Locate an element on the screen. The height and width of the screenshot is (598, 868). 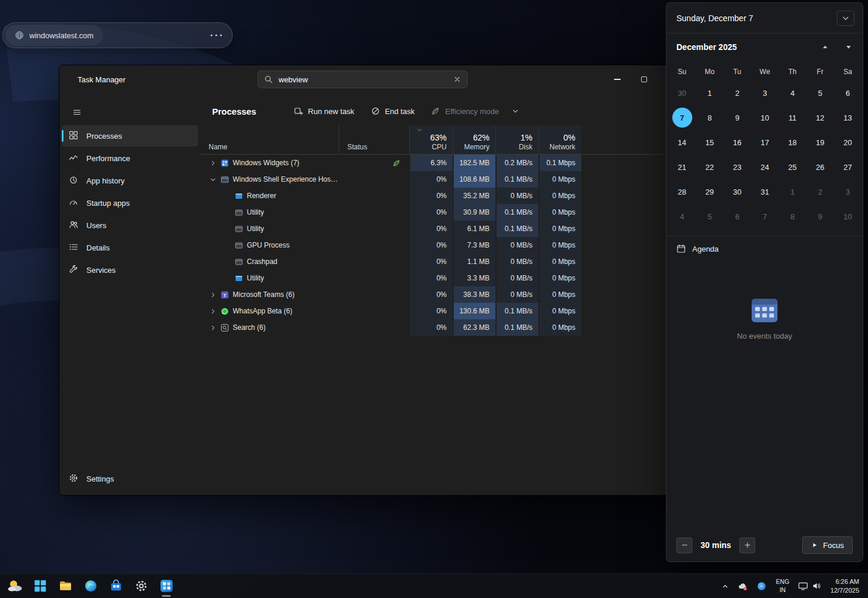
calendar-day: 23 is located at coordinates (737, 167).